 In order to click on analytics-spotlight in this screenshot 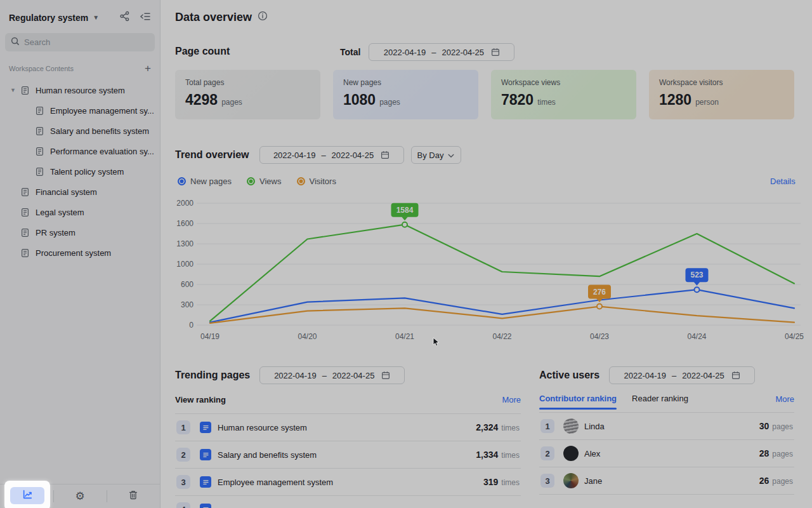, I will do `click(27, 494)`.